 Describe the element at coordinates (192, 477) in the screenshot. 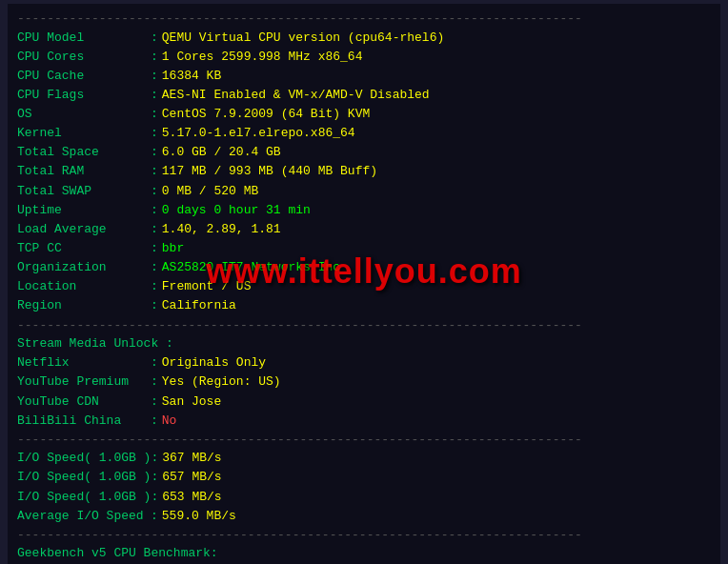

I see `value-io-2: 657 MB/s` at that location.